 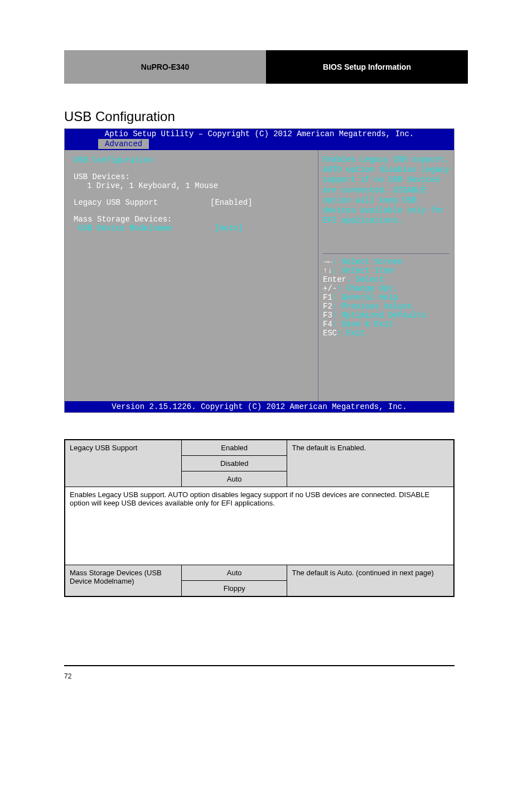 What do you see at coordinates (330, 288) in the screenshot?
I see `key-plusminus-icon: +/-` at bounding box center [330, 288].